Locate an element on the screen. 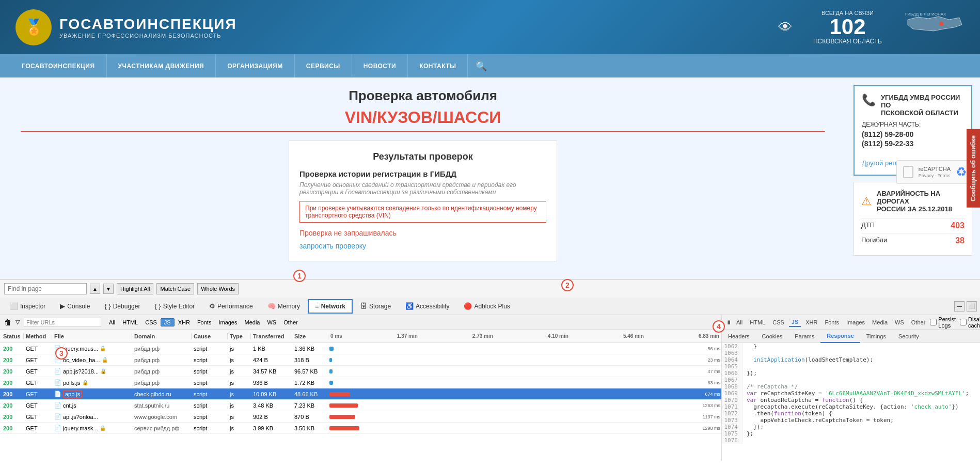 The height and width of the screenshot is (467, 980). tab-memory: 🧠 Memory is located at coordinates (284, 306).